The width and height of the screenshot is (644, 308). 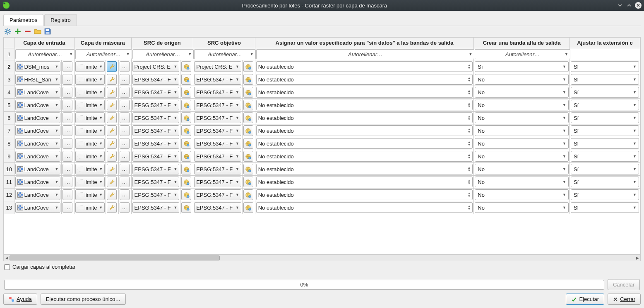 What do you see at coordinates (60, 20) in the screenshot?
I see `tab-log: Registro` at bounding box center [60, 20].